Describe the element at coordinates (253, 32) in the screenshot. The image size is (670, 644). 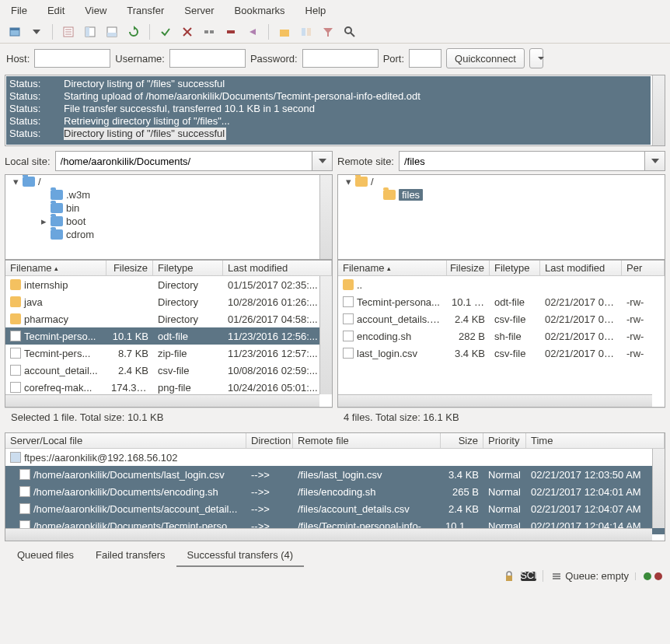
I see `stop-icon` at that location.